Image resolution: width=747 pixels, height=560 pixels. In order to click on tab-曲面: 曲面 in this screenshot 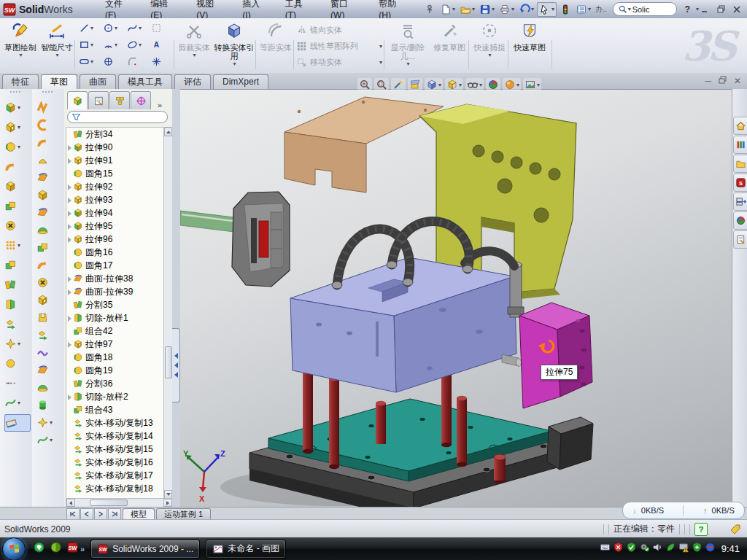, I will do `click(98, 82)`.